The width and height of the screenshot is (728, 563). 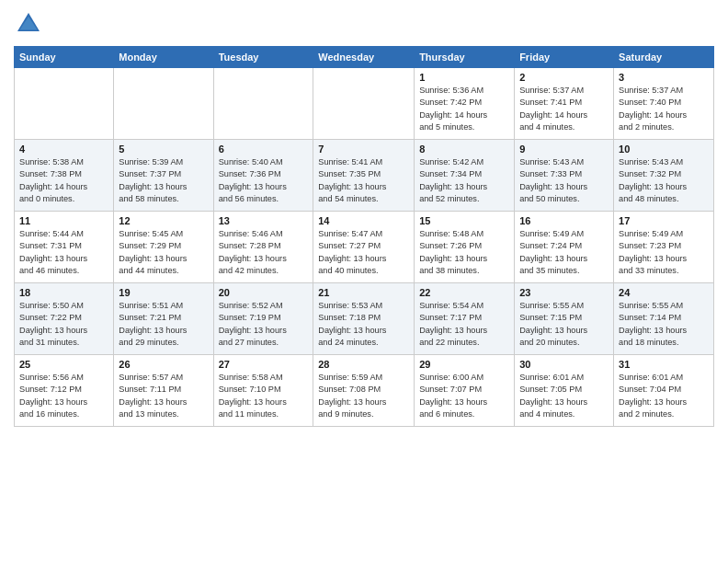 What do you see at coordinates (264, 221) in the screenshot?
I see `day-number: 13` at bounding box center [264, 221].